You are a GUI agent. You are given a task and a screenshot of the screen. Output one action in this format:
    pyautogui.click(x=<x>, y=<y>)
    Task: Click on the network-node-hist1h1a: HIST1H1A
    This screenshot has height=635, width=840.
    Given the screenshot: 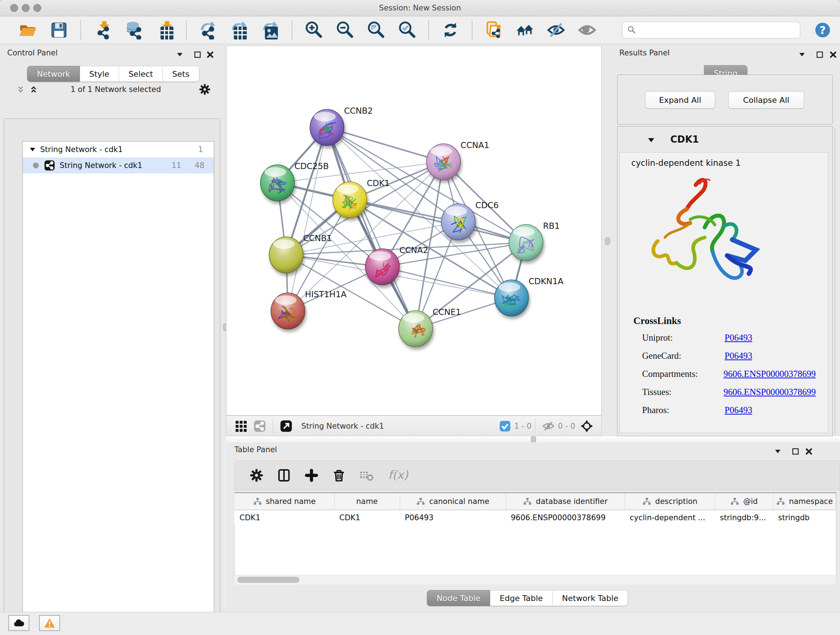 What is the action you would take?
    pyautogui.click(x=309, y=309)
    